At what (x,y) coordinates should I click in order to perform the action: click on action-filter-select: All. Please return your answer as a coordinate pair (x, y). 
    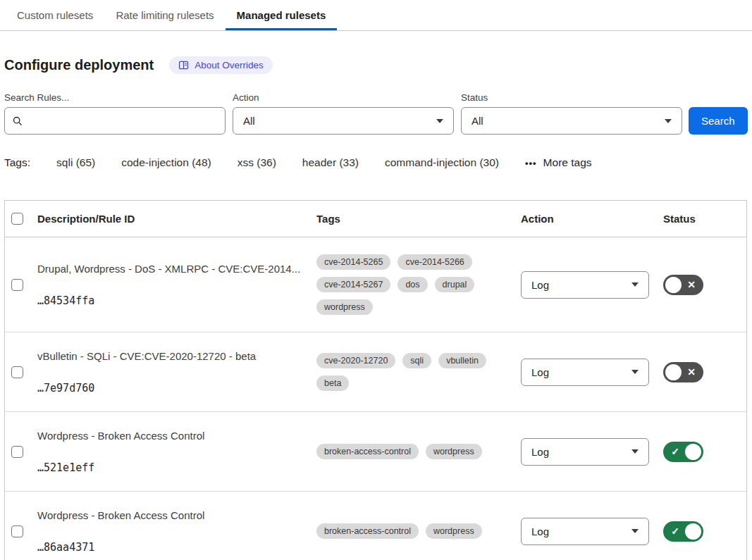
    Looking at the image, I should click on (343, 121).